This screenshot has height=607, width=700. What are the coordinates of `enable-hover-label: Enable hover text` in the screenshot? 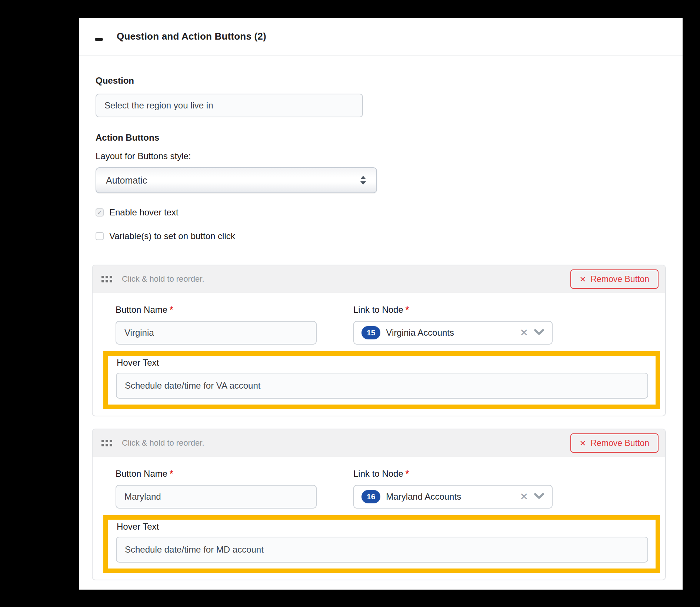 It's located at (144, 212).